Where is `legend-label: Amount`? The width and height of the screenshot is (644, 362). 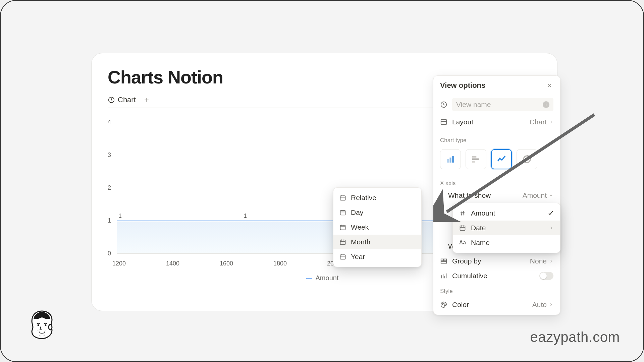 legend-label: Amount is located at coordinates (327, 278).